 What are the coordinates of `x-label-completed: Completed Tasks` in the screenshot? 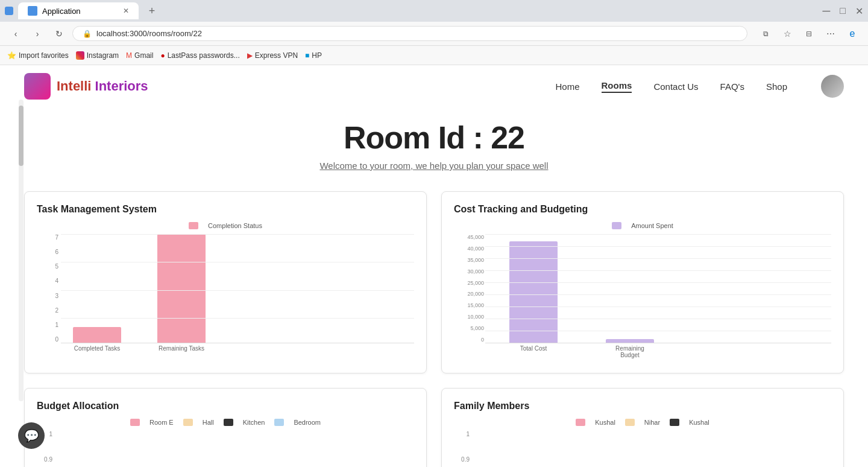 It's located at (97, 349).